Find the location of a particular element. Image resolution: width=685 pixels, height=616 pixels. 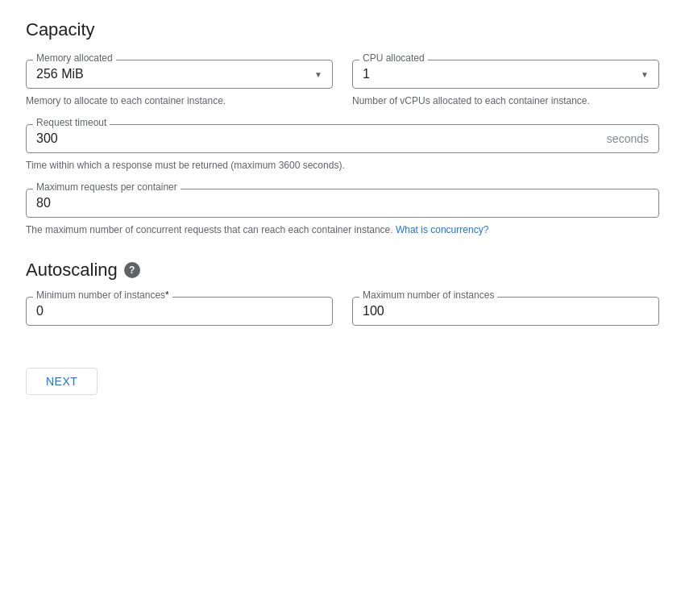

cpu-allocated-hint: Number of vCPUs allocated to each contai… is located at coordinates (506, 101).